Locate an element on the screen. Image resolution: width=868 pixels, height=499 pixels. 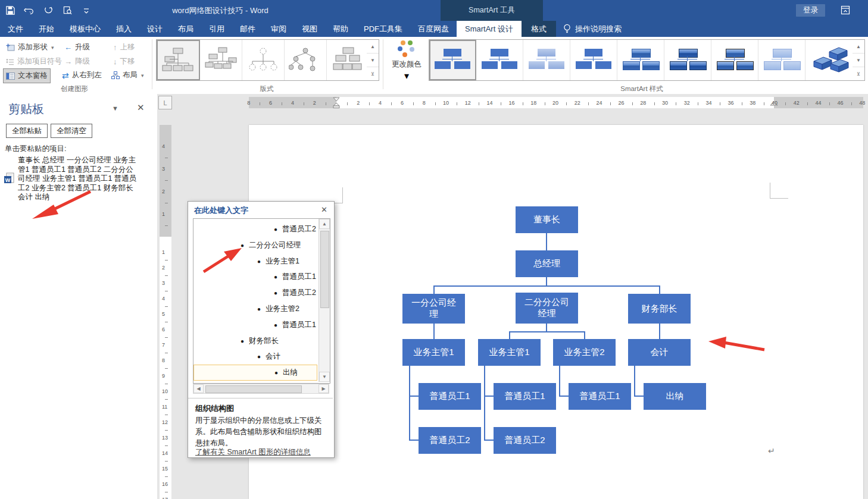
styles-more-button: ⊻ is located at coordinates (858, 74).